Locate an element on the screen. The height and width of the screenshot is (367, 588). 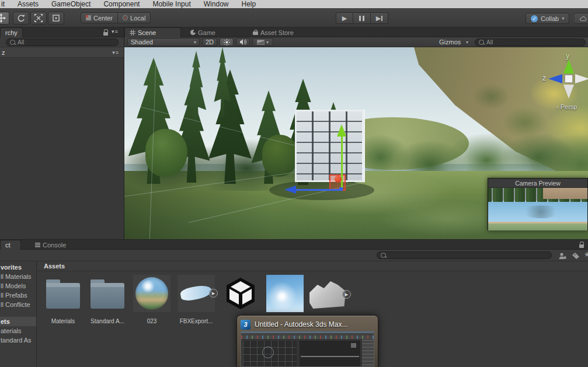
favorites-all-conflicted: ll Conflicte is located at coordinates (18, 305).